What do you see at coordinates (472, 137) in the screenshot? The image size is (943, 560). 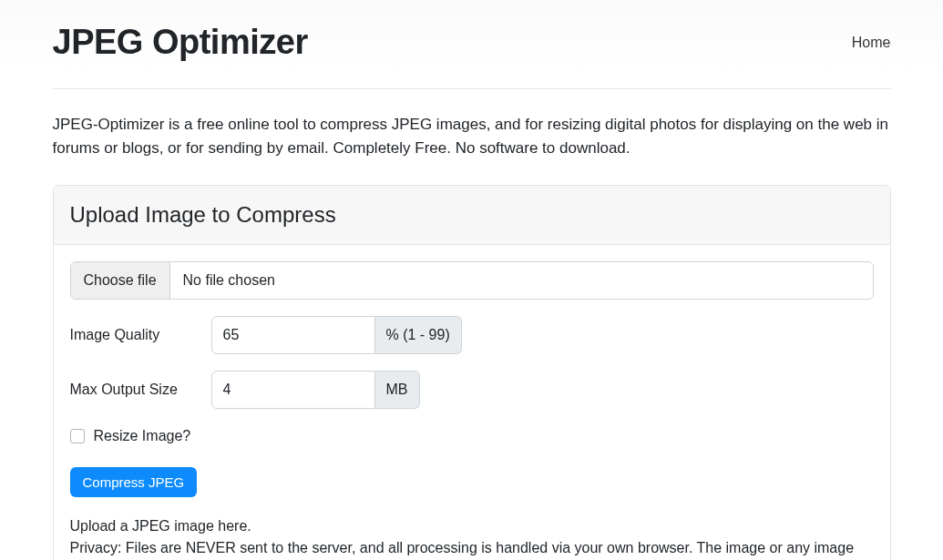 I see `intro-text: JPEG-Optimizer is a free online tool to …` at bounding box center [472, 137].